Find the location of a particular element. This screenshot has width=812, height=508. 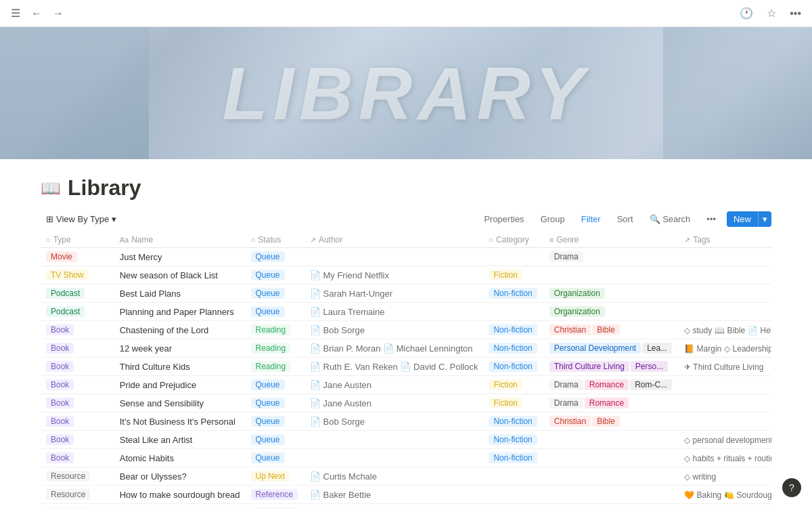

more-options-icon: ••• is located at coordinates (796, 14).